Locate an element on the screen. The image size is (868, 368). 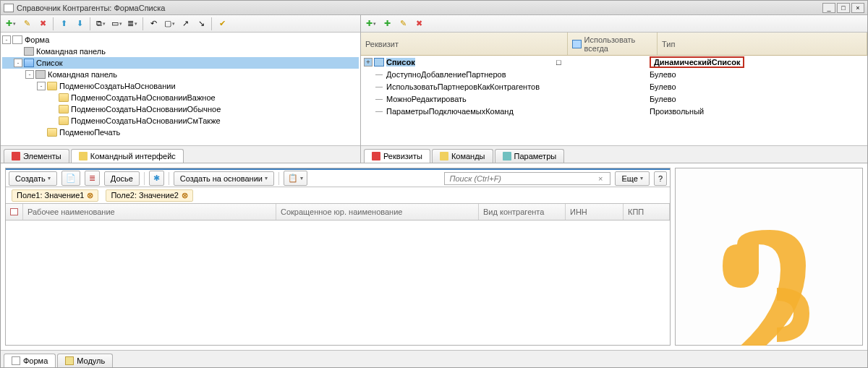
delete-button: ✖ is located at coordinates (43, 24).